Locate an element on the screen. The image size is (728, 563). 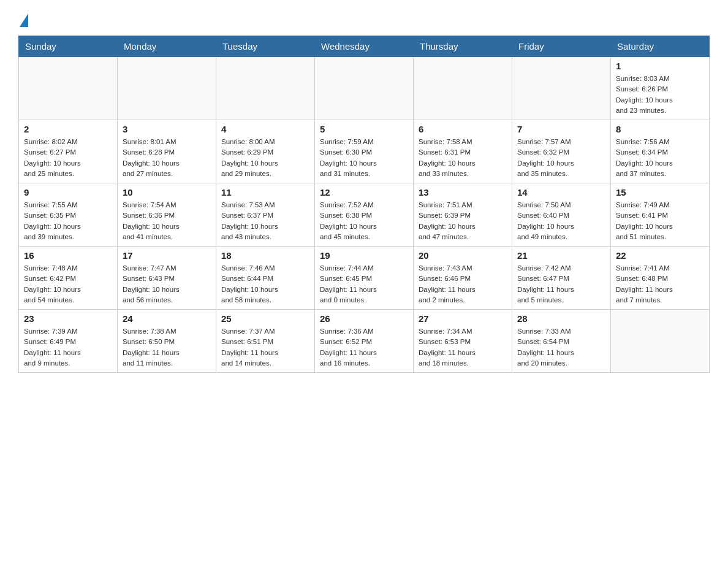
day-info: Sunrise: 7:36 AM Sunset: 6:52 PM Dayligh… is located at coordinates (364, 347).